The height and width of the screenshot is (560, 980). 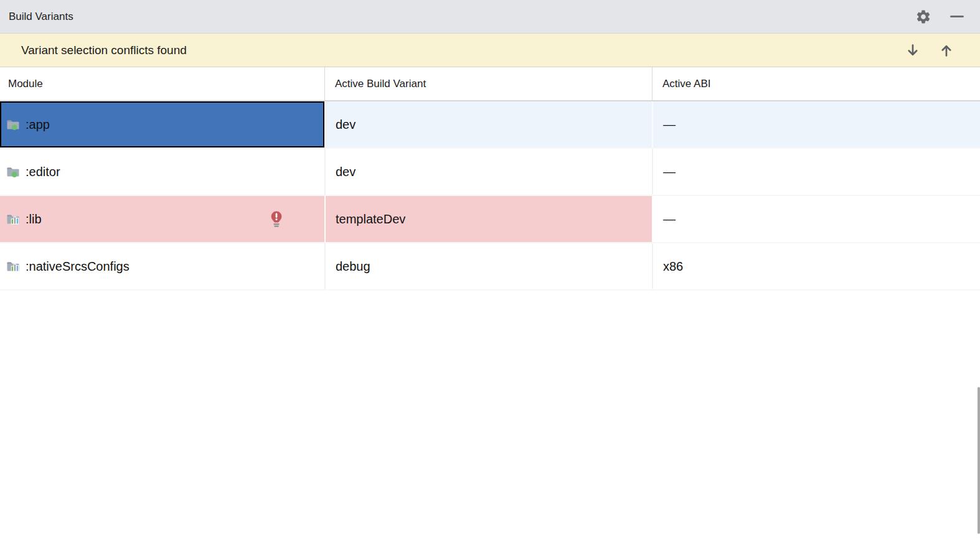 What do you see at coordinates (913, 50) in the screenshot?
I see `down-arrow-icon` at bounding box center [913, 50].